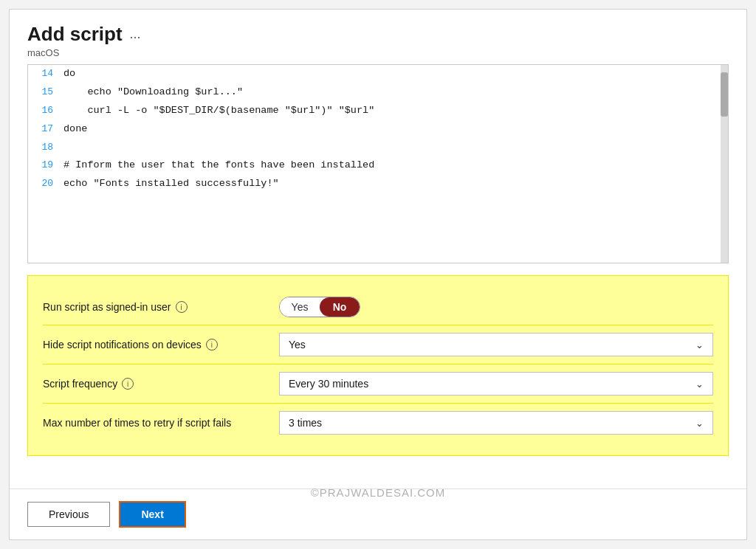  I want to click on line-number: 19, so click(46, 165).